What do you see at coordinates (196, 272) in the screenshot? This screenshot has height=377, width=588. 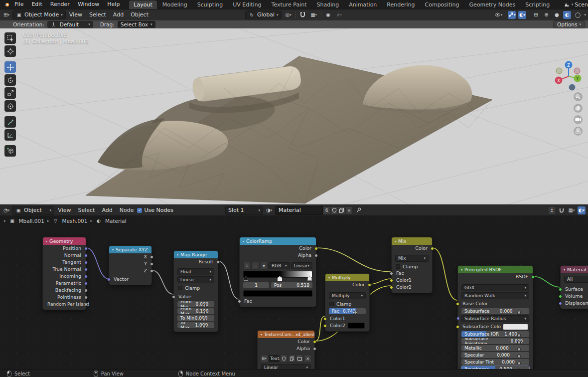 I see `map-range-type-dropdown: Float▾` at bounding box center [196, 272].